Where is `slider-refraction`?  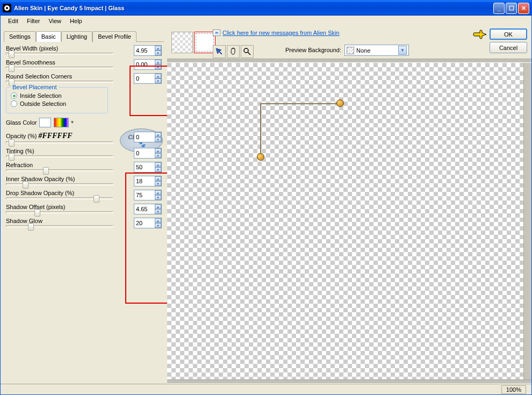 slider-refraction is located at coordinates (60, 170).